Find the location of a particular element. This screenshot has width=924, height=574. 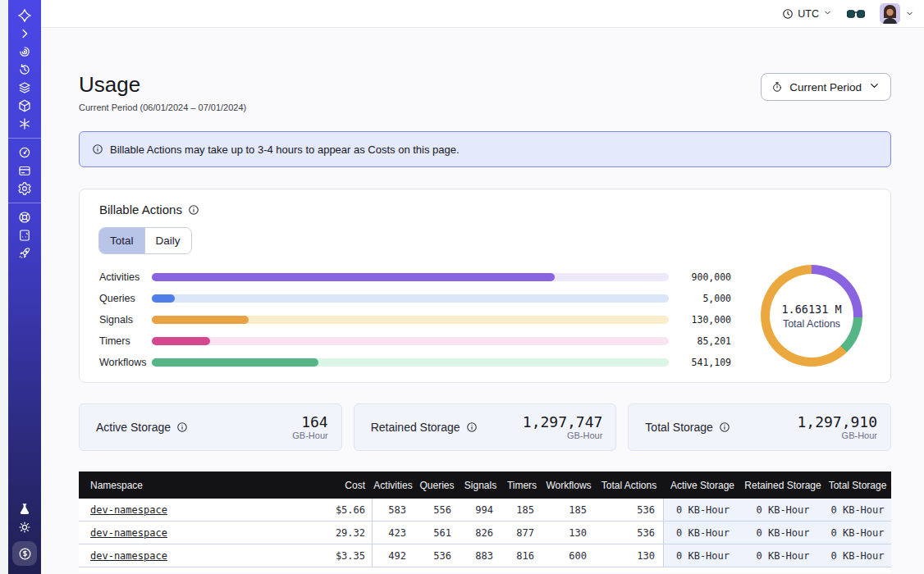

donut-total-value: 1.66131 M is located at coordinates (811, 309).